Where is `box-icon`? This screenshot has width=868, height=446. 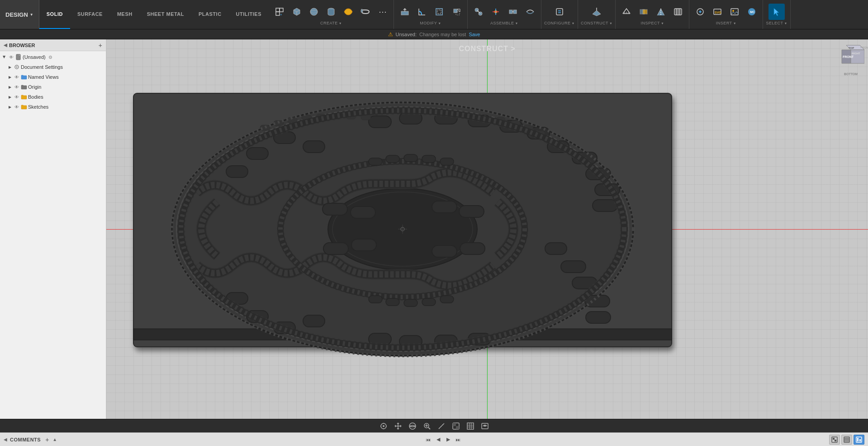 box-icon is located at coordinates (297, 12).